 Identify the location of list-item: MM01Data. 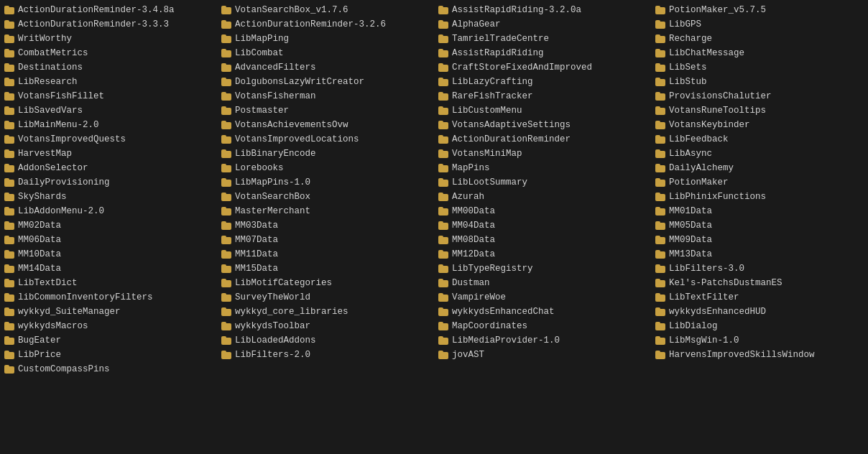
(760, 211).